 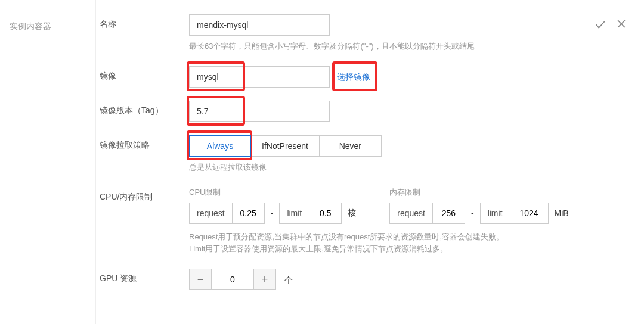 I want to click on pull-policy-always: Always, so click(x=220, y=146).